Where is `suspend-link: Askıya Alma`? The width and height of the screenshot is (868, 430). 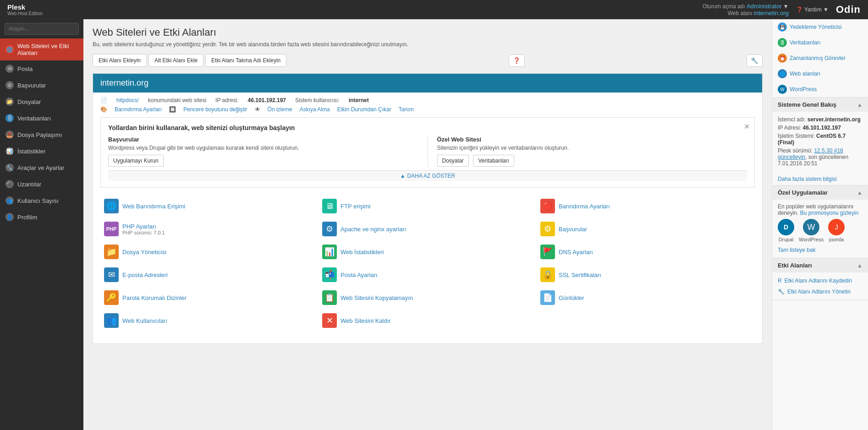
suspend-link: Askıya Alma is located at coordinates (315, 109).